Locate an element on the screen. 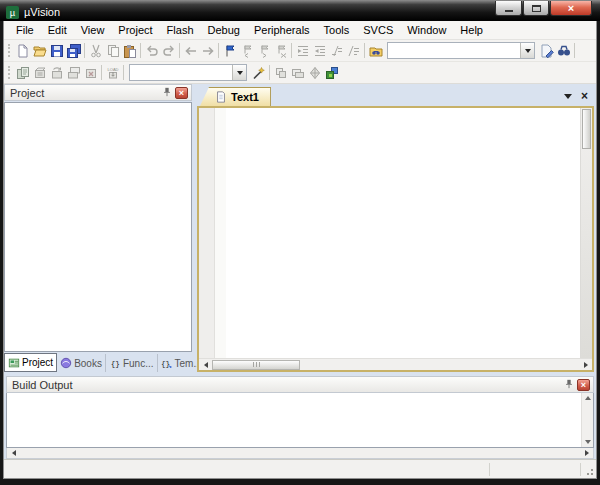 Image resolution: width=600 pixels, height=485 pixels. previous-bookmark-icon is located at coordinates (247, 51).